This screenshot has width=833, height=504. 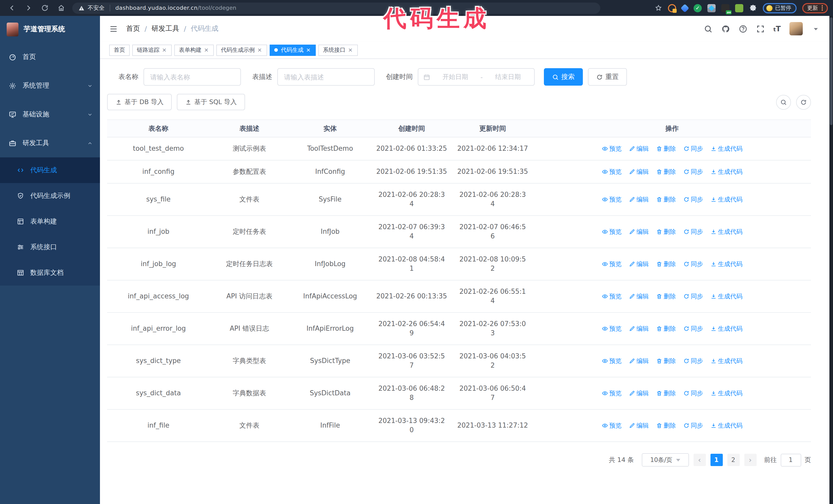 What do you see at coordinates (50, 57) in the screenshot?
I see `sidebar-item-home: 首页` at bounding box center [50, 57].